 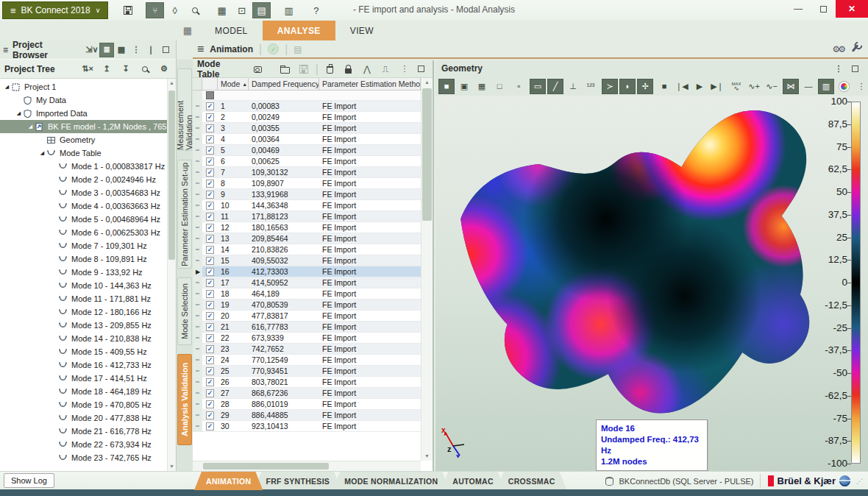 I want to click on save-button, so click(x=128, y=10).